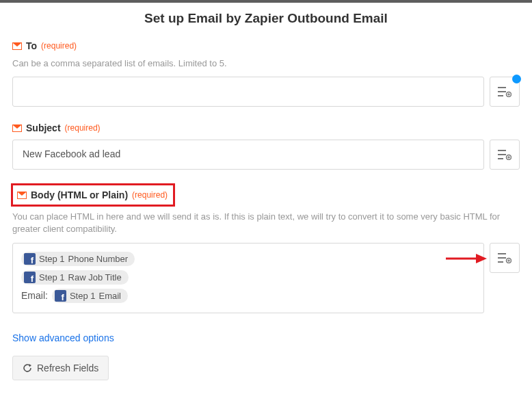  I want to click on subject-insert-button, so click(505, 155).